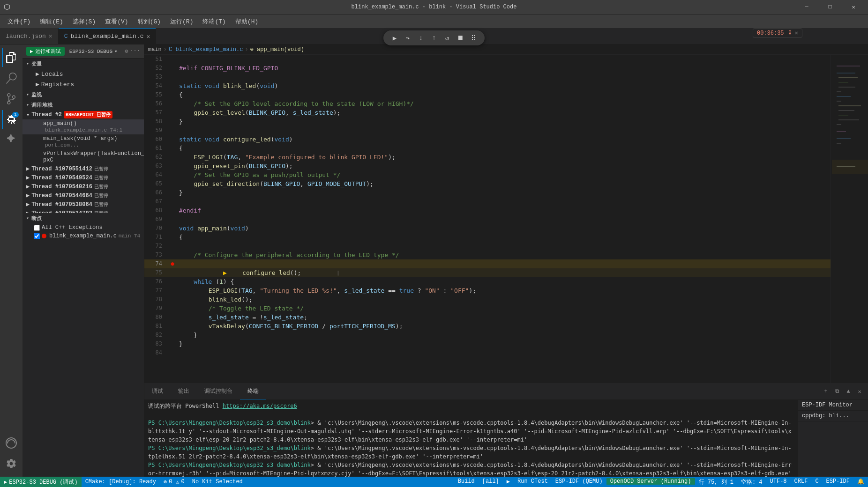 This screenshot has height=487, width=868. I want to click on menu-help: 帮助(H), so click(247, 22).